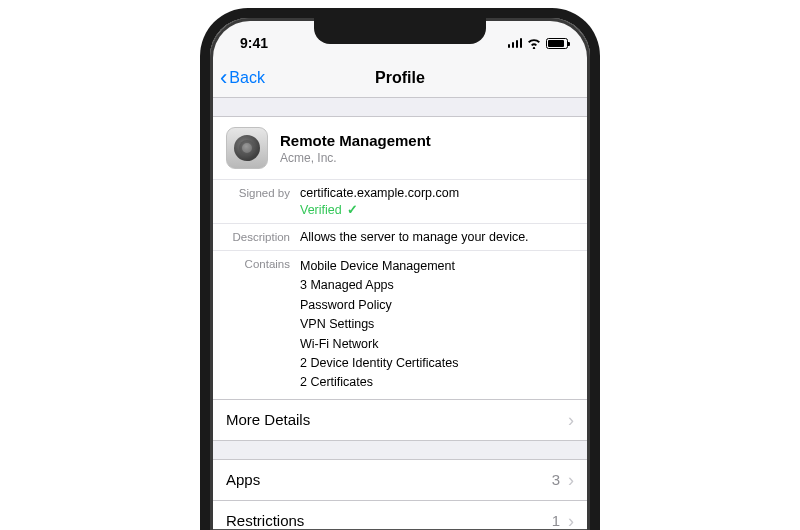  What do you see at coordinates (263, 202) in the screenshot?
I see `signed-by-label: Signed by` at bounding box center [263, 202].